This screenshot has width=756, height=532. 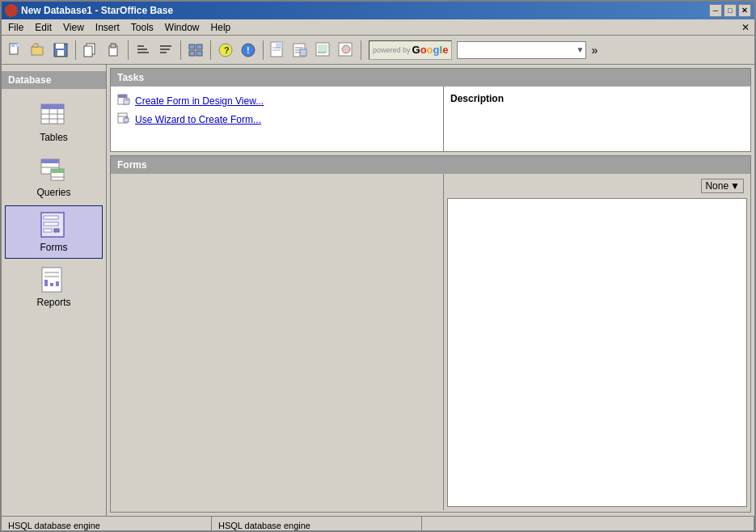 I want to click on sort-desc-button, so click(x=166, y=50).